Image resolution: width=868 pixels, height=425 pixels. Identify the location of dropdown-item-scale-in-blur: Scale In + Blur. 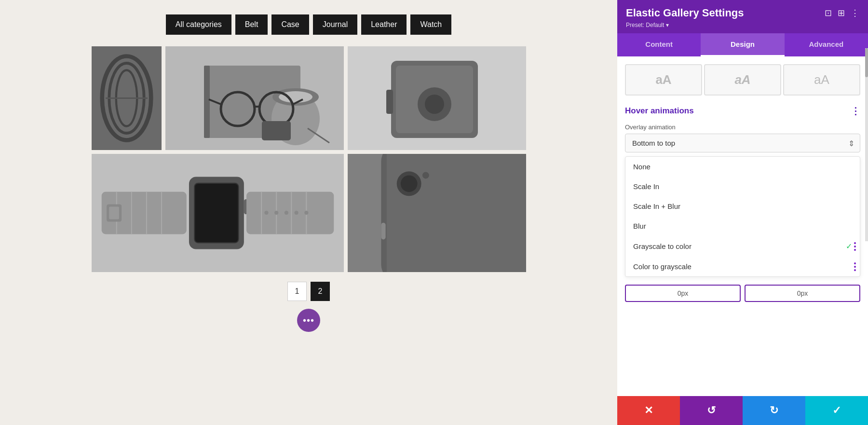
(743, 206).